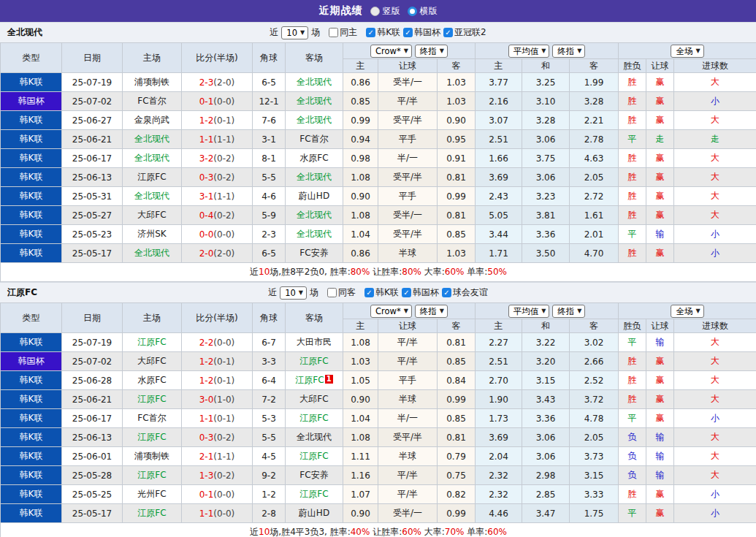 The width and height of the screenshot is (756, 537). Describe the element at coordinates (264, 532) in the screenshot. I see `summary-text: 10` at that location.